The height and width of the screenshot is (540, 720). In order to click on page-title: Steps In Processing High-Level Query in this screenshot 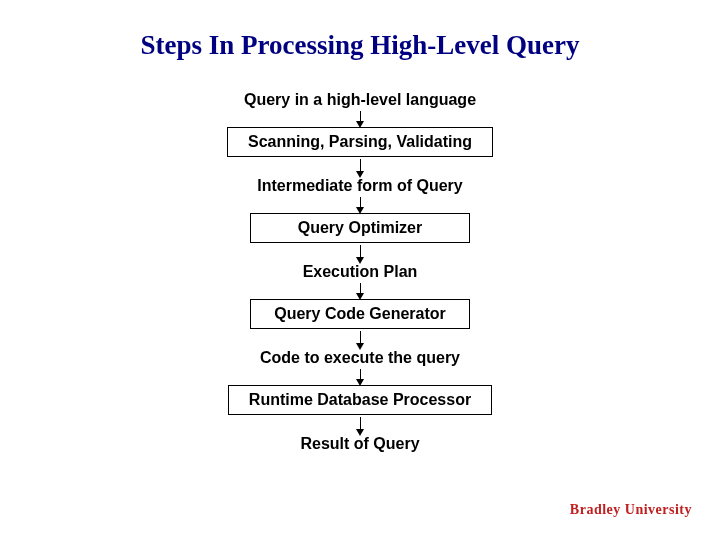, I will do `click(360, 30)`.